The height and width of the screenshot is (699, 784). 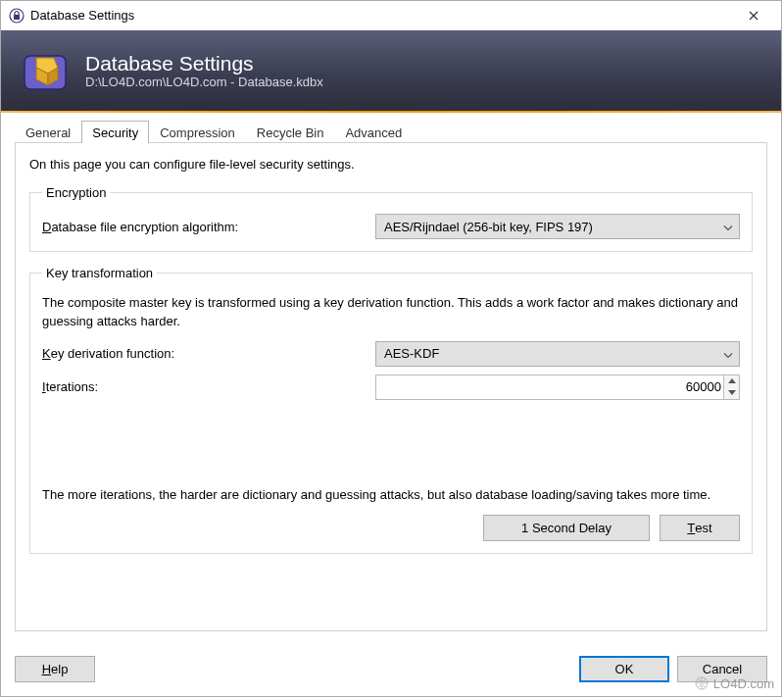 I want to click on iterations-label: Iterations:, so click(x=209, y=386).